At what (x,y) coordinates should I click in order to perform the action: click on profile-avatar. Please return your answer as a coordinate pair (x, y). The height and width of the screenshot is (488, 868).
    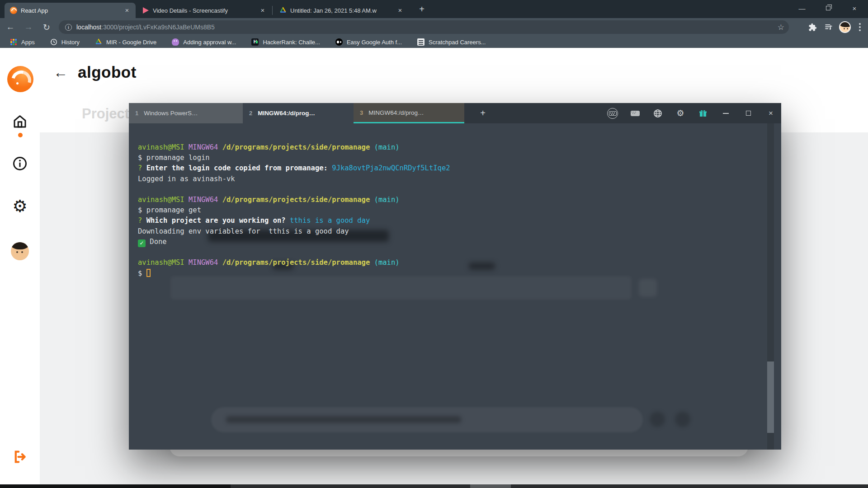
    Looking at the image, I should click on (845, 27).